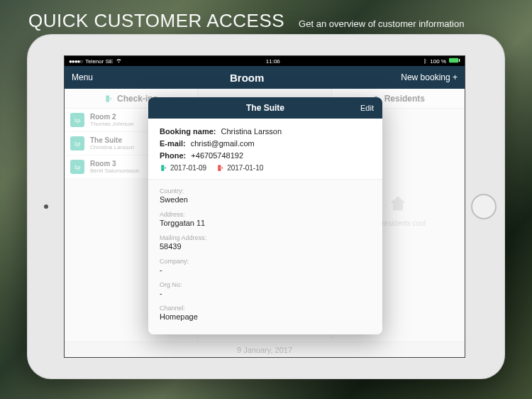  Describe the element at coordinates (265, 155) in the screenshot. I see `phone-row: Phone: +46705748192` at that location.